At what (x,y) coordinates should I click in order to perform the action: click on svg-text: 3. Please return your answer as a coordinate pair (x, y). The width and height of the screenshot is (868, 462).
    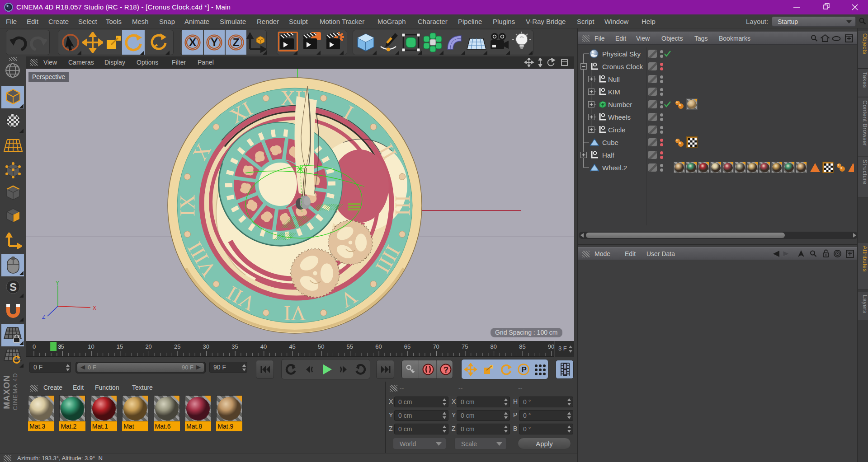
    Looking at the image, I should click on (60, 347).